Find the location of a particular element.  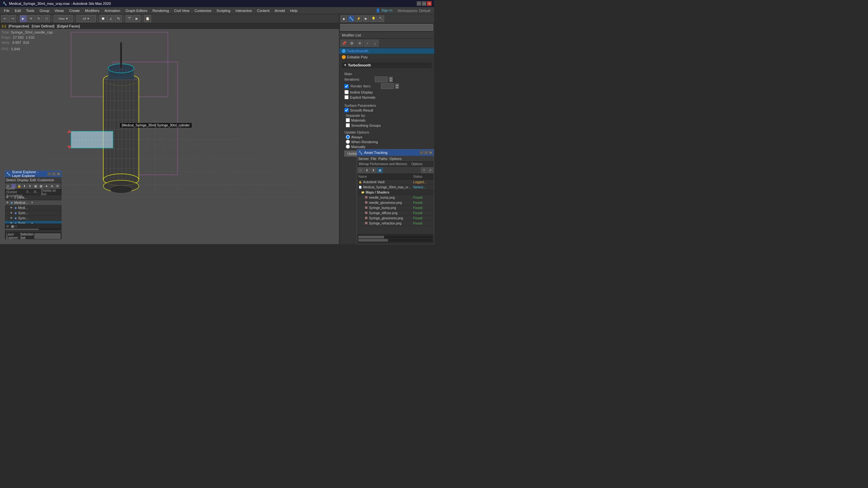

utilities-btn: 🔨 is located at coordinates (381, 19).